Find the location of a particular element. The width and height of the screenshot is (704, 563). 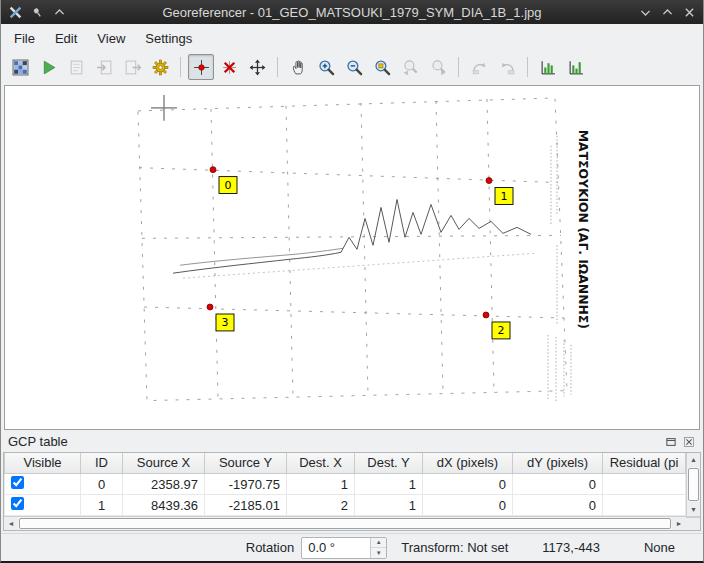

scroll-right-icon: ► is located at coordinates (679, 524).